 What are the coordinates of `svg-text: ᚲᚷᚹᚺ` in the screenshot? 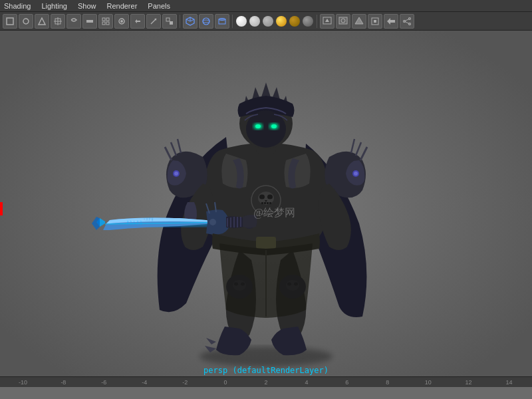 It's located at (148, 219).